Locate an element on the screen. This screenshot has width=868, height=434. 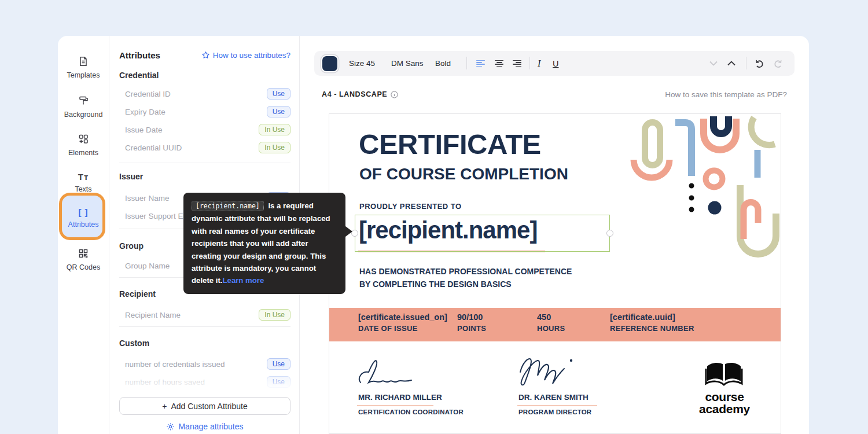
logo-text-line1: course is located at coordinates (724, 397).